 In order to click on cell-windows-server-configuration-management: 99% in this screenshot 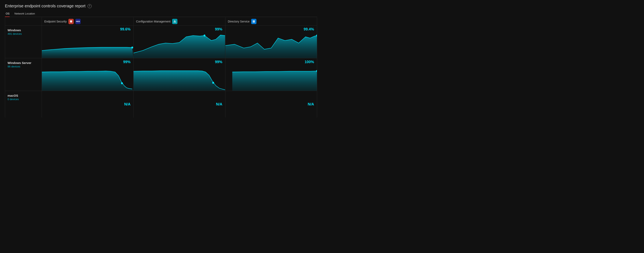, I will do `click(180, 75)`.